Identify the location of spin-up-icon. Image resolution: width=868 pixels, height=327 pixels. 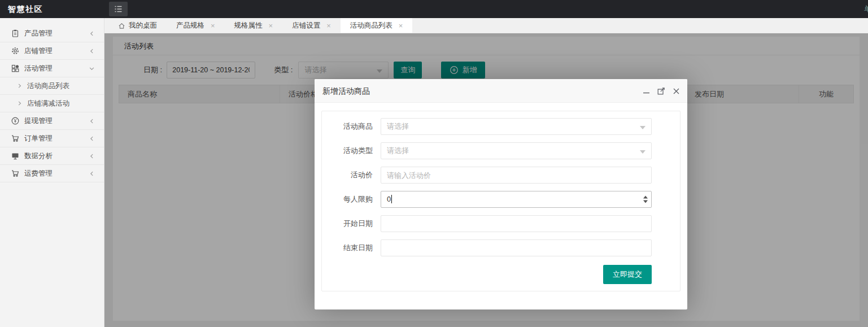
(645, 198).